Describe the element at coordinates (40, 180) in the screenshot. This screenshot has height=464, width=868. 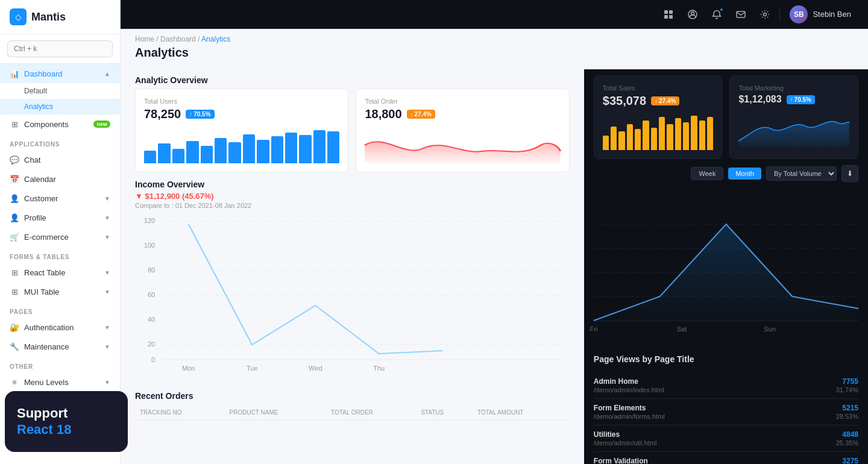
I see `calendar-label: Calendar` at that location.